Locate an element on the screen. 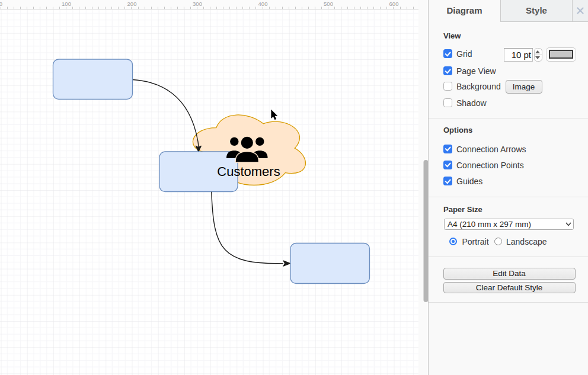  svg-text: 100 is located at coordinates (66, 4).